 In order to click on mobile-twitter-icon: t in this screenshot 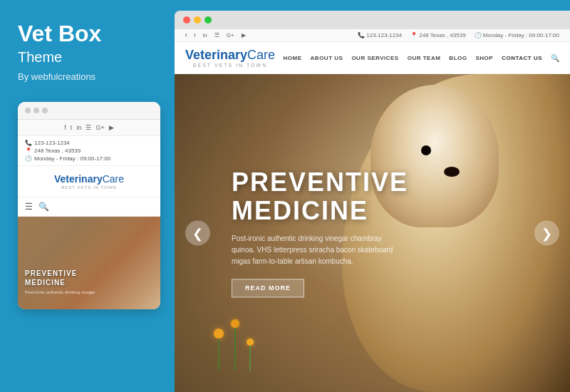, I will do `click(71, 128)`.